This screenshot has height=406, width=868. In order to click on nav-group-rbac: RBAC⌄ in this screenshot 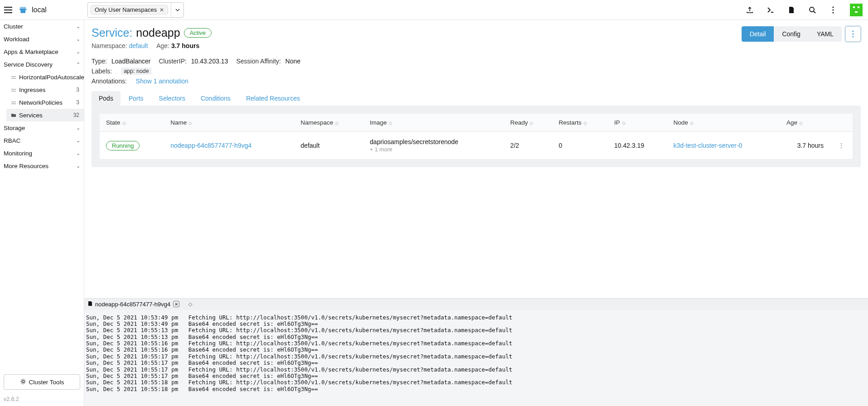, I will do `click(42, 140)`.